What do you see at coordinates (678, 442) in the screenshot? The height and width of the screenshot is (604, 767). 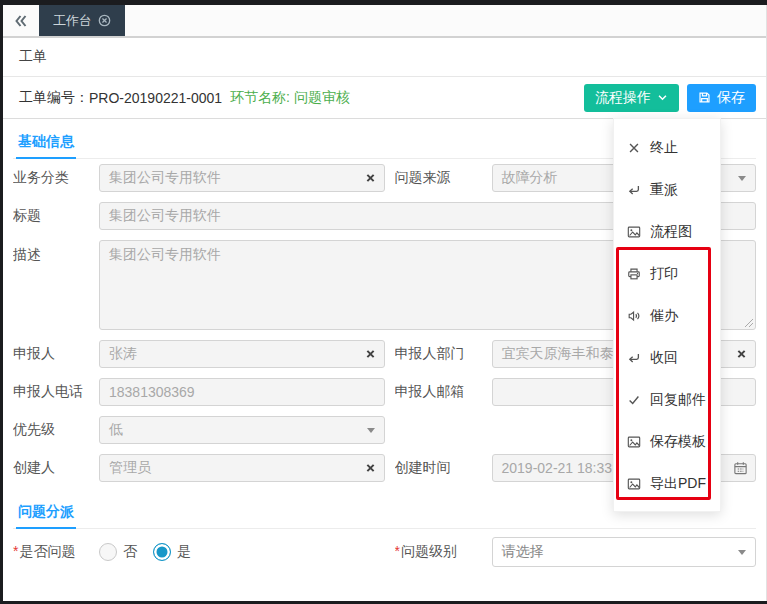 I see `menu-item-label: 保存模板` at bounding box center [678, 442].